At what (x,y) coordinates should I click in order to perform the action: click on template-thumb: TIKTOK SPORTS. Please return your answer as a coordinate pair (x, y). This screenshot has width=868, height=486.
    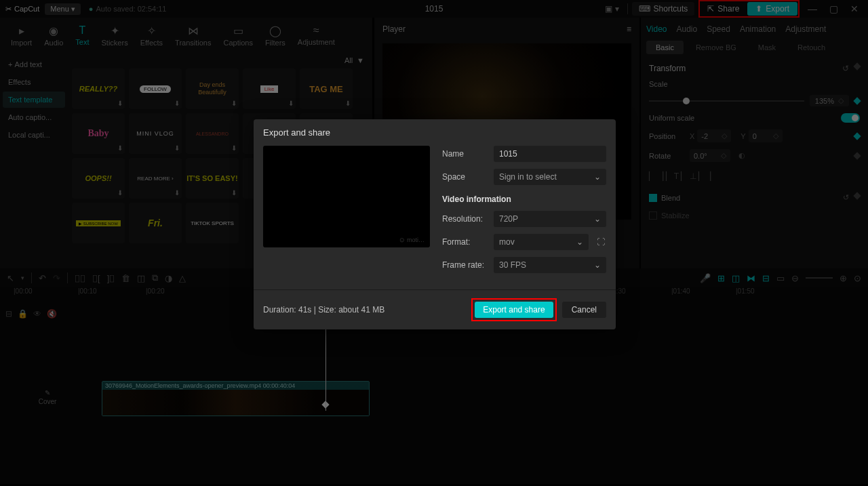
    Looking at the image, I should click on (212, 223).